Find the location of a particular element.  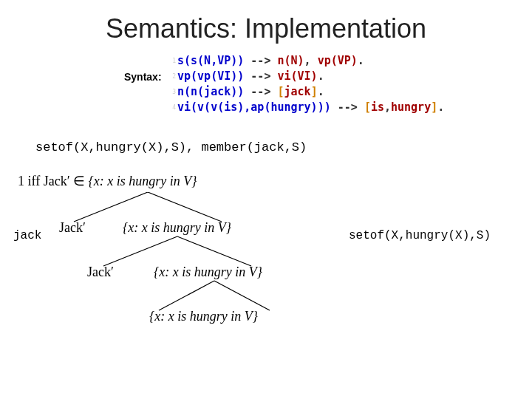

grammar-code: 1s(s(N,VP)) --> n(N), vp(VP).2vp(vp(VI))… is located at coordinates (306, 84).